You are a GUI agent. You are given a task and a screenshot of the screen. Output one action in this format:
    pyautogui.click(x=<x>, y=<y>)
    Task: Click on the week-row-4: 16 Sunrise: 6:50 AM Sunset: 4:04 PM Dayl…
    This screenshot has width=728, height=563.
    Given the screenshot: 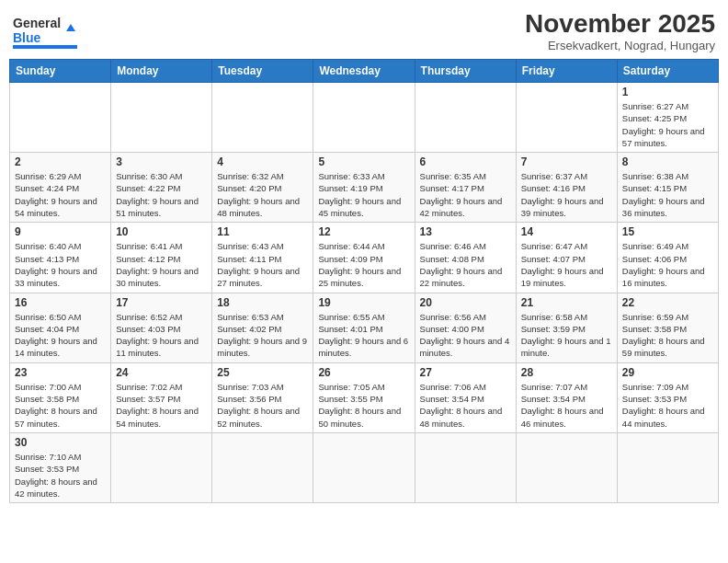 What is the action you would take?
    pyautogui.click(x=364, y=327)
    